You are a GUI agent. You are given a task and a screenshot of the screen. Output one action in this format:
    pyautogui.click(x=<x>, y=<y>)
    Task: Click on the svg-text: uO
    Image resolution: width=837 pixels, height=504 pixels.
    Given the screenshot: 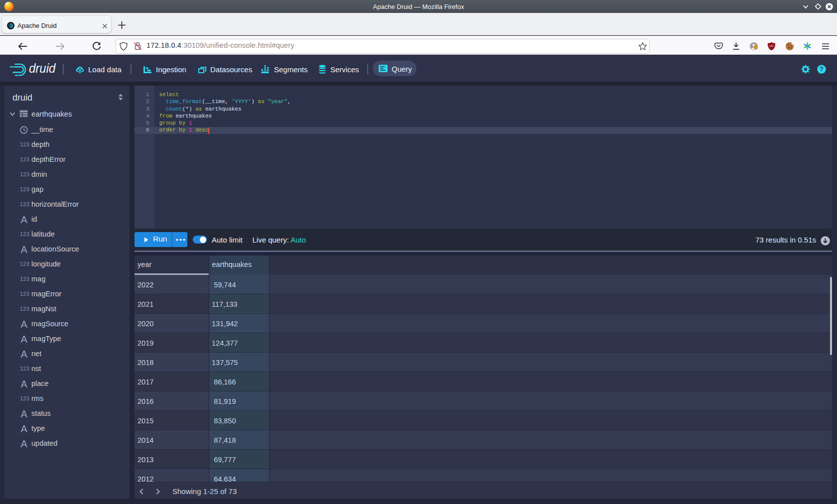 What is the action you would take?
    pyautogui.click(x=771, y=46)
    